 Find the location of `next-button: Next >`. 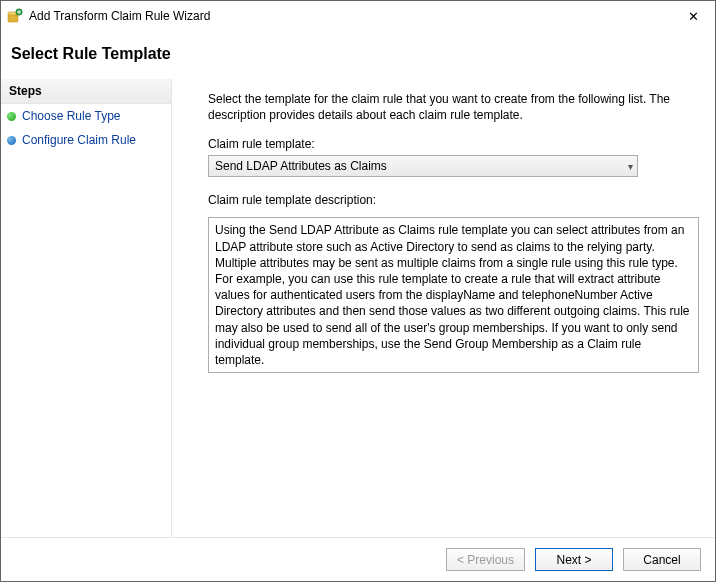

next-button: Next > is located at coordinates (574, 560).